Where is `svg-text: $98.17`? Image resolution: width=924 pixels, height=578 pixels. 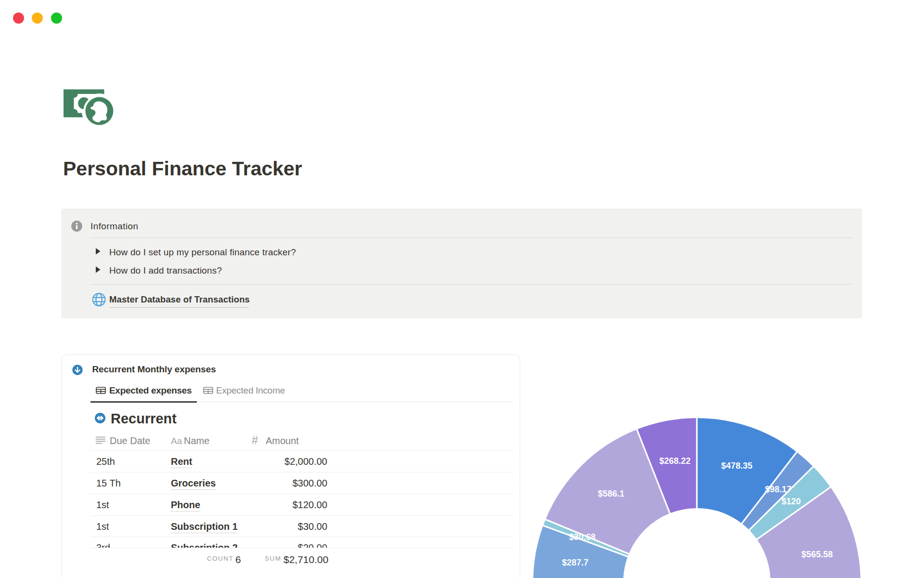 svg-text: $98.17 is located at coordinates (778, 489).